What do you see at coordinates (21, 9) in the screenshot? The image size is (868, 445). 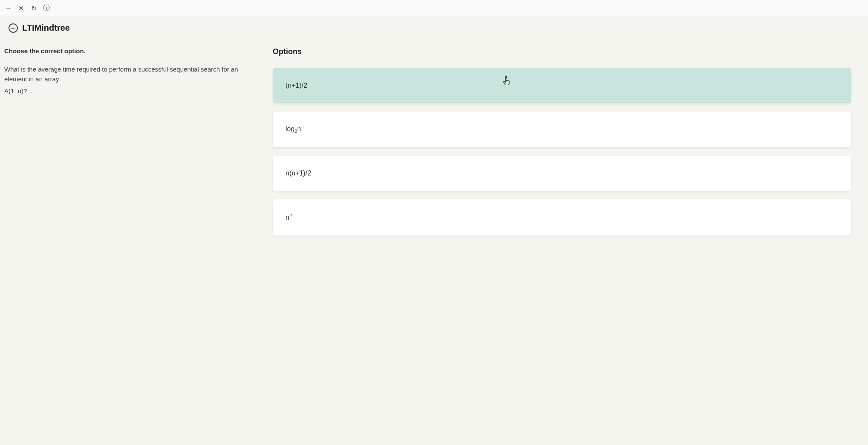 I see `close-icon: ✕` at bounding box center [21, 9].